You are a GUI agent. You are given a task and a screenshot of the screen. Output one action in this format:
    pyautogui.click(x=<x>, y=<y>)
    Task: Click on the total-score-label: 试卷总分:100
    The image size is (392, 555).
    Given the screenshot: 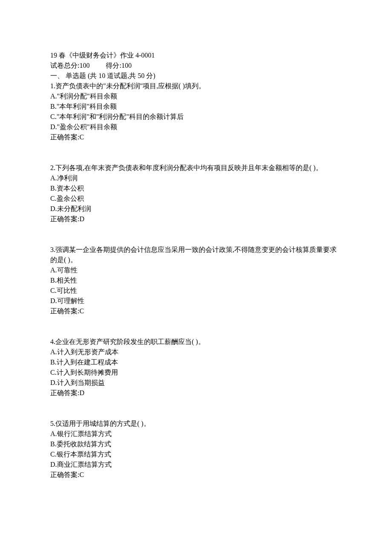 What is the action you would take?
    pyautogui.click(x=70, y=66)
    